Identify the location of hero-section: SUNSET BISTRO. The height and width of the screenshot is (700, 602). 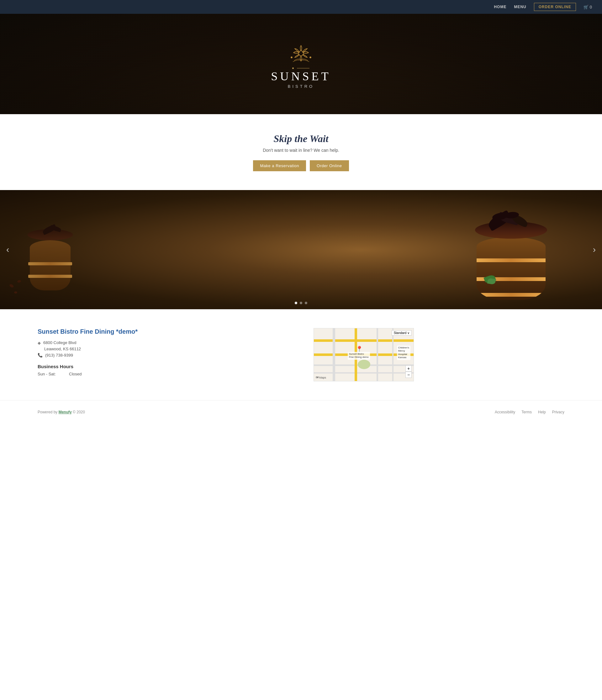
(301, 64).